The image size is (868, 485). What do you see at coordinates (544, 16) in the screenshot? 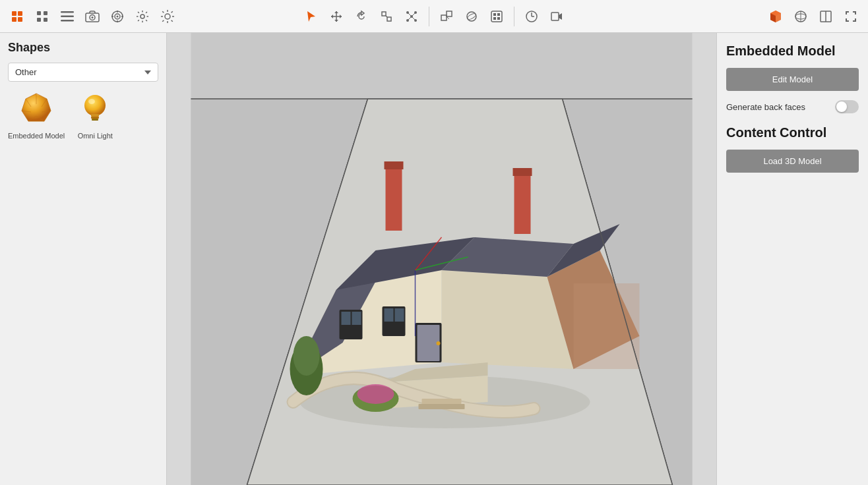
I see `anim-tools-group` at bounding box center [544, 16].